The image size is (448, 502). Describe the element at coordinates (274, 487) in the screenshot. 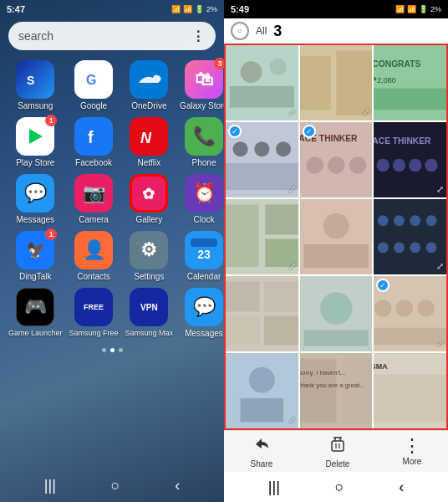

I see `right-nav-recent: |||` at that location.